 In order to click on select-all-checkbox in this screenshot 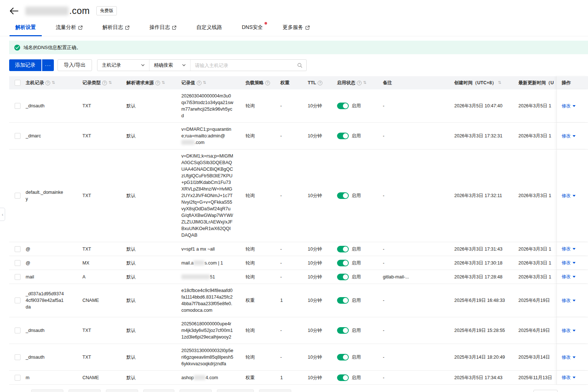, I will do `click(18, 83)`.